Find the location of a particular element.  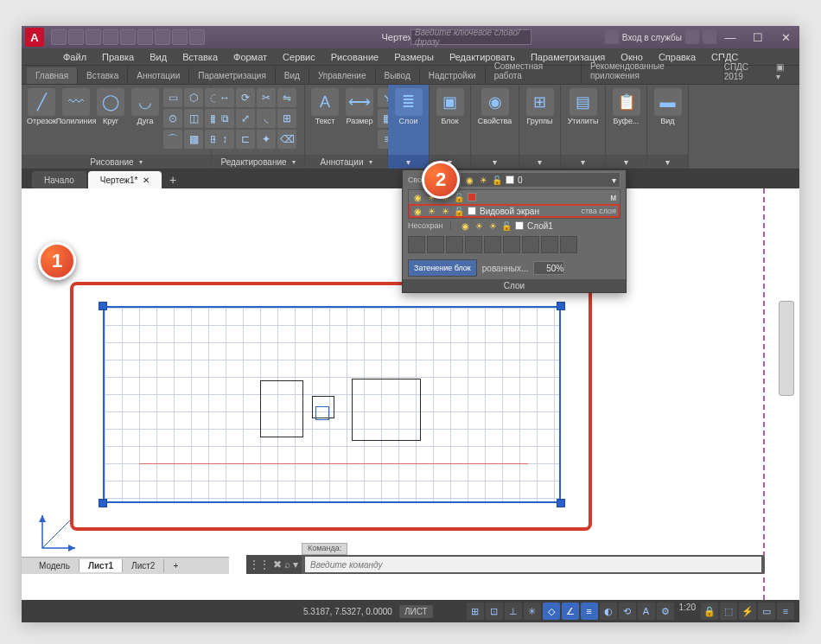

qat-new-icon is located at coordinates (59, 37).